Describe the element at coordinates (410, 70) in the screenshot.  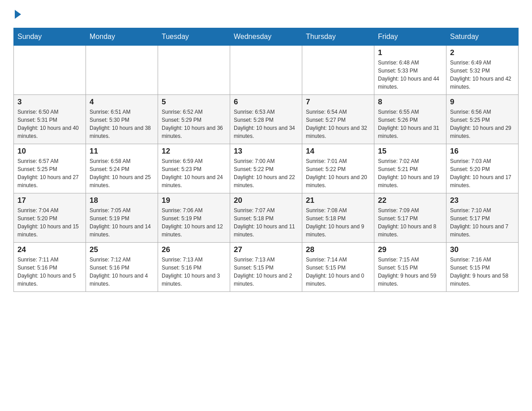
I see `calendar-cell: 1Sunrise: 6:48 AMSunset: 5:33 PMDaylight…` at that location.